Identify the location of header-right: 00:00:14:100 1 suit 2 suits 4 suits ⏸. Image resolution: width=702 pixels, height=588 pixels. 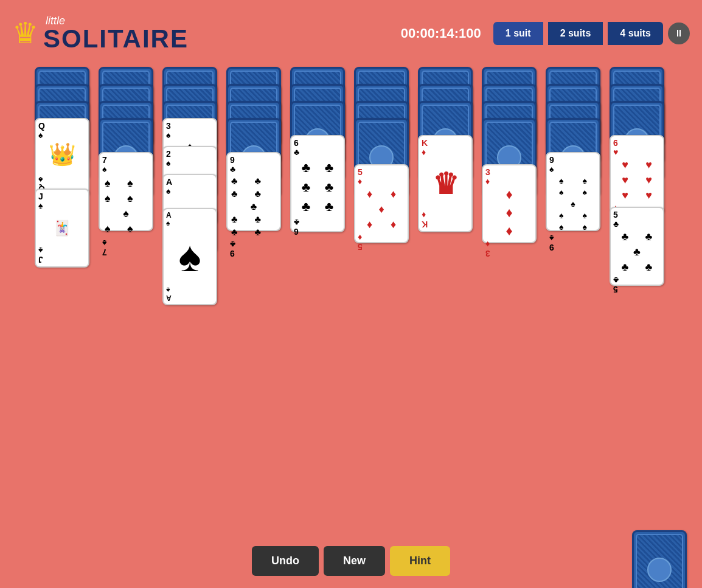
(545, 33).